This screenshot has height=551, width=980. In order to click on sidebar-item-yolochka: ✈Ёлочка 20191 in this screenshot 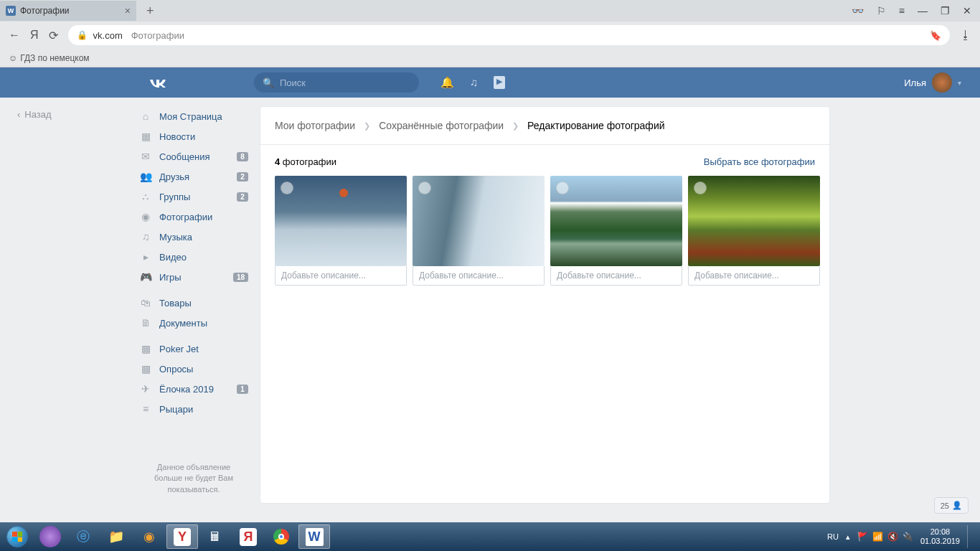, I will do `click(194, 389)`.